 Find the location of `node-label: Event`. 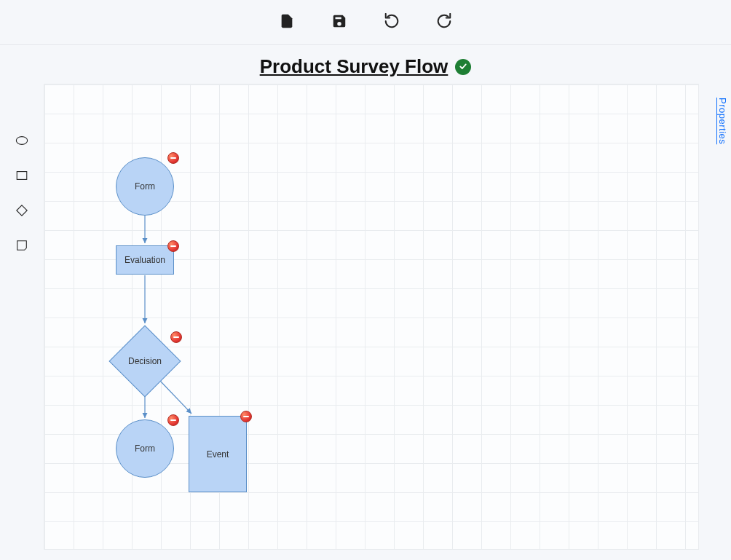

node-label: Event is located at coordinates (218, 454).